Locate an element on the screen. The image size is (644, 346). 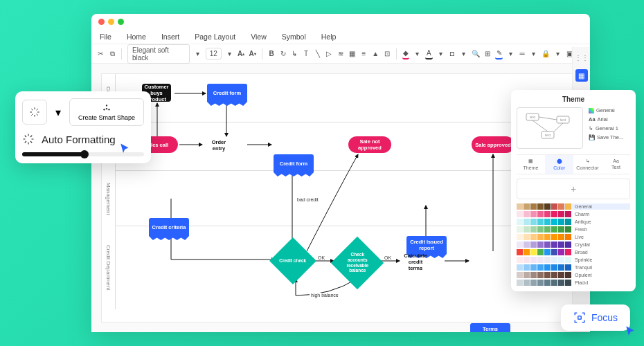
line-icon: ╲ is located at coordinates (317, 54).